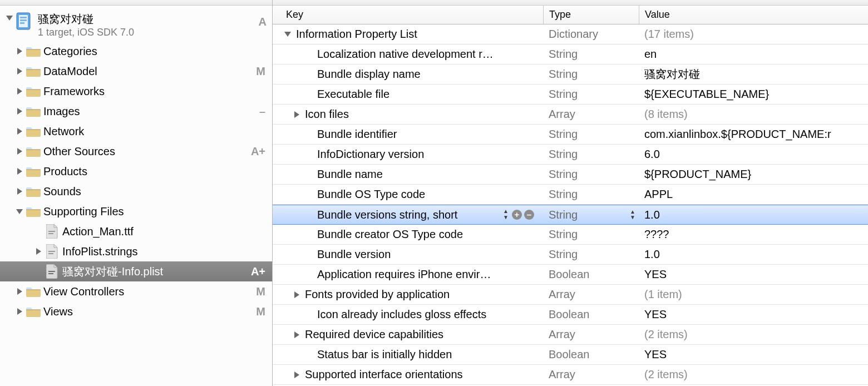  What do you see at coordinates (633, 215) in the screenshot?
I see `type-stepper-icon: ▲▼` at bounding box center [633, 215].